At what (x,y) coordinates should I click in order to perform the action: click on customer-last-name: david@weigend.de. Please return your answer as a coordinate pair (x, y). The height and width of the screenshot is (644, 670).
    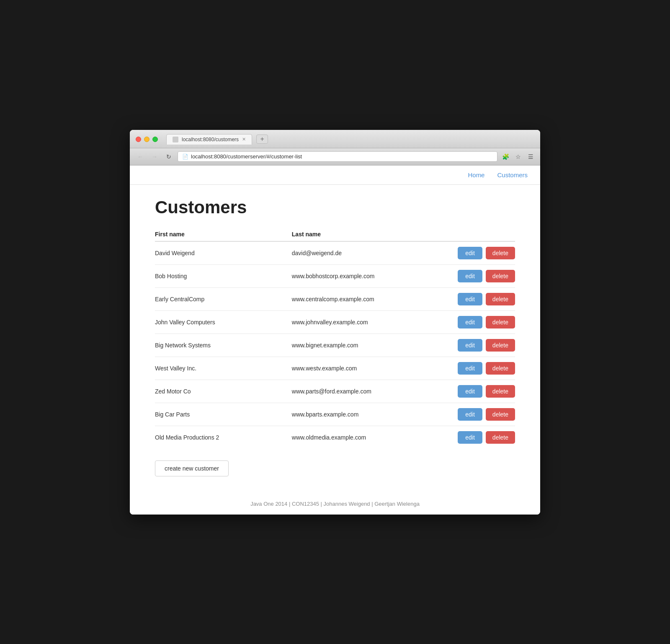
    Looking at the image, I should click on (368, 253).